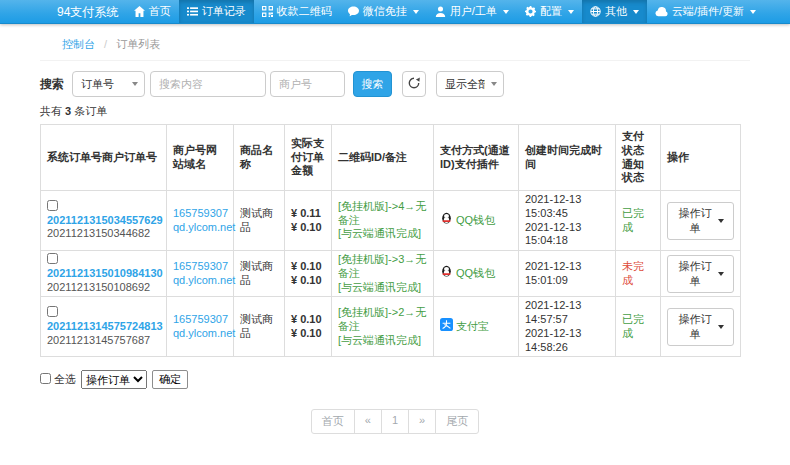 This screenshot has height=465, width=790. I want to click on home-icon, so click(140, 12).